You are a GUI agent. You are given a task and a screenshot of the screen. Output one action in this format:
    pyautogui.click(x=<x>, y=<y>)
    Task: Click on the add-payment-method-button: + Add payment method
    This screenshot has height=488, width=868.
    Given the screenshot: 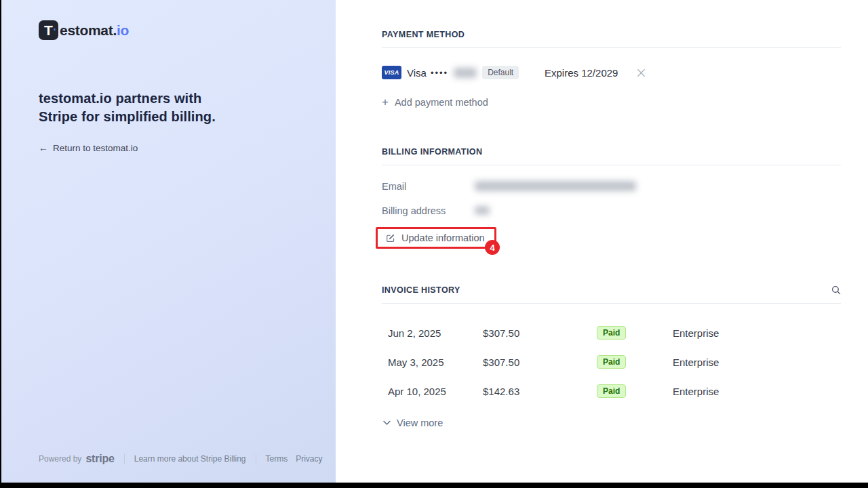 What is the action you would take?
    pyautogui.click(x=612, y=102)
    